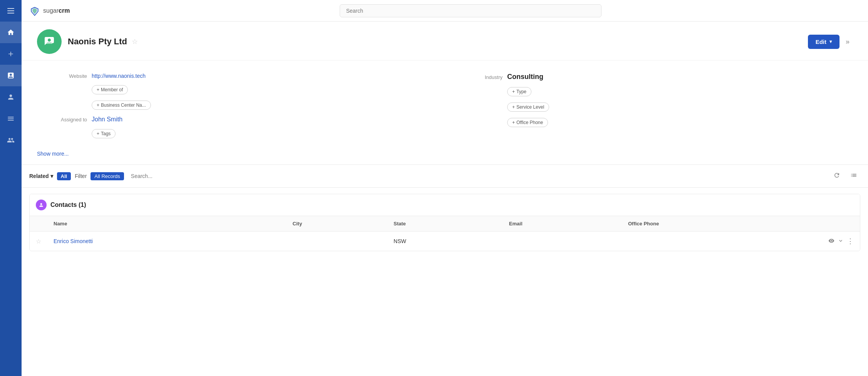 Image resolution: width=868 pixels, height=376 pixels. Describe the element at coordinates (471, 11) in the screenshot. I see `search-bar` at that location.